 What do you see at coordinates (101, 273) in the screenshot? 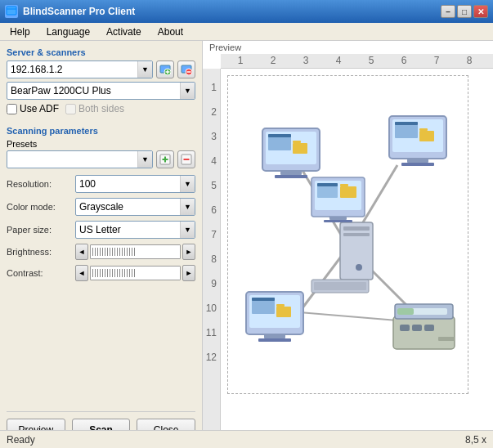
I see `contrast-row: Contrast: ◄ ►` at bounding box center [101, 273].